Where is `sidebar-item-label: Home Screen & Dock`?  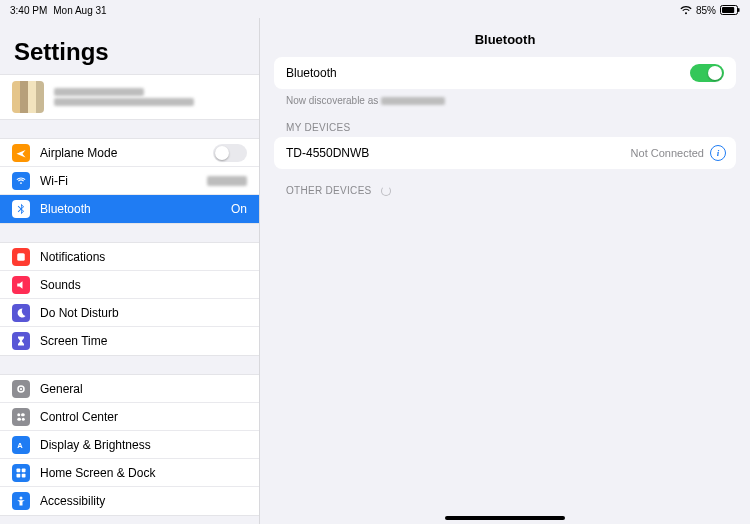
sidebar-item-label: Home Screen & Dock is located at coordinates (144, 473).